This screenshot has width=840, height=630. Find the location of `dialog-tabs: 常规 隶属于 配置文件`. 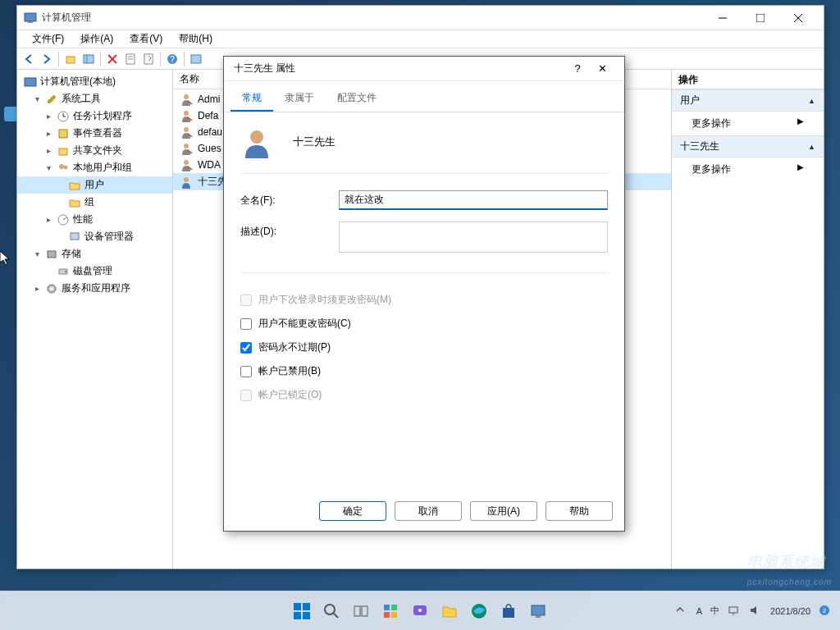

dialog-tabs: 常规 隶属于 配置文件 is located at coordinates (424, 97).